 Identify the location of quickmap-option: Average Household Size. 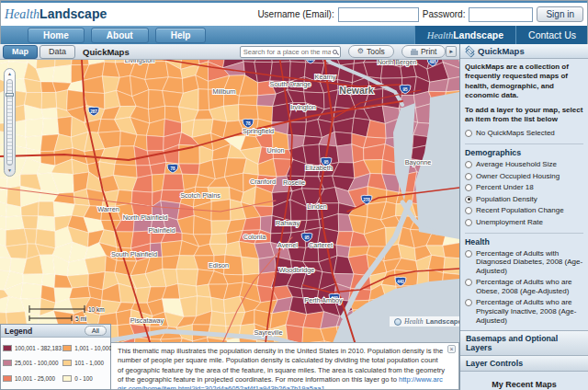
(524, 165).